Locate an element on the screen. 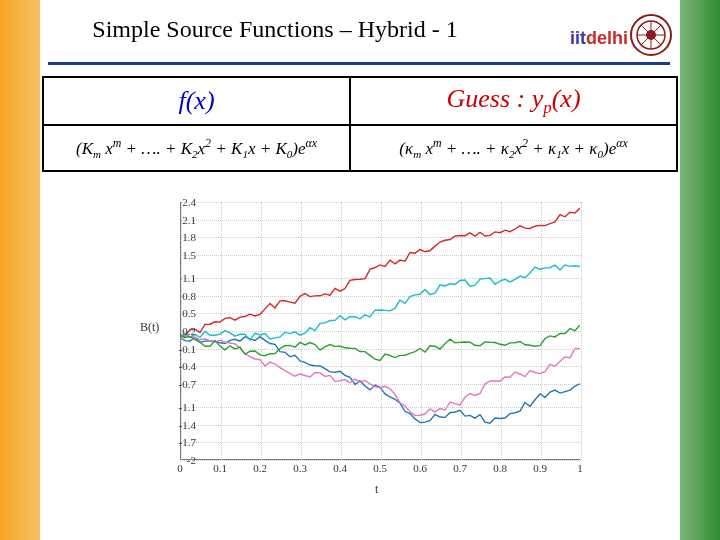 The image size is (720, 540). chart-xtick: 0 is located at coordinates (180, 468).